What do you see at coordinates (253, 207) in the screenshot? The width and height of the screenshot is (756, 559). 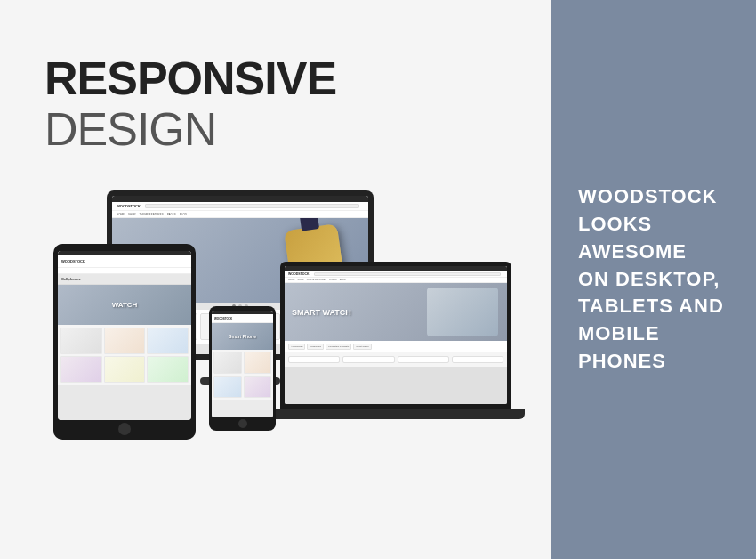 I see `d-search` at bounding box center [253, 207].